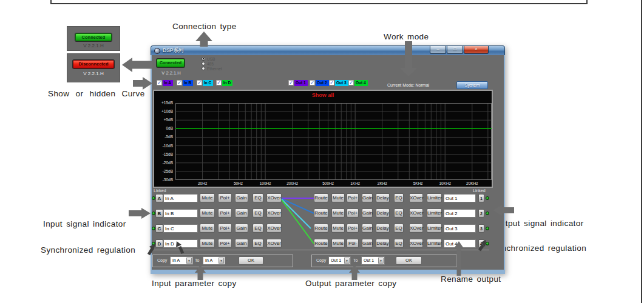 This screenshot has height=303, width=644. What do you see at coordinates (455, 50) in the screenshot?
I see `maximize-icon: □` at bounding box center [455, 50].